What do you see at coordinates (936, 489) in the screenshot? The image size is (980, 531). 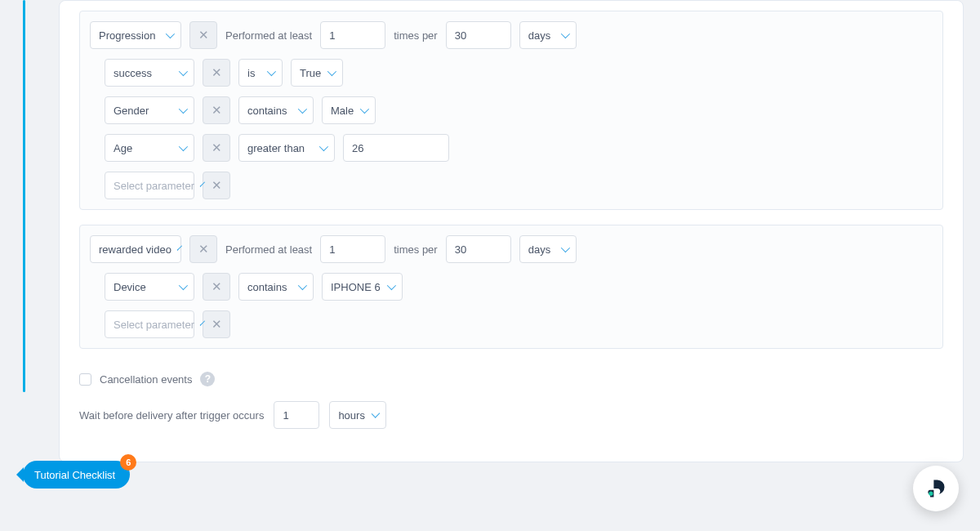 I see `brand-launcher-button` at bounding box center [936, 489].